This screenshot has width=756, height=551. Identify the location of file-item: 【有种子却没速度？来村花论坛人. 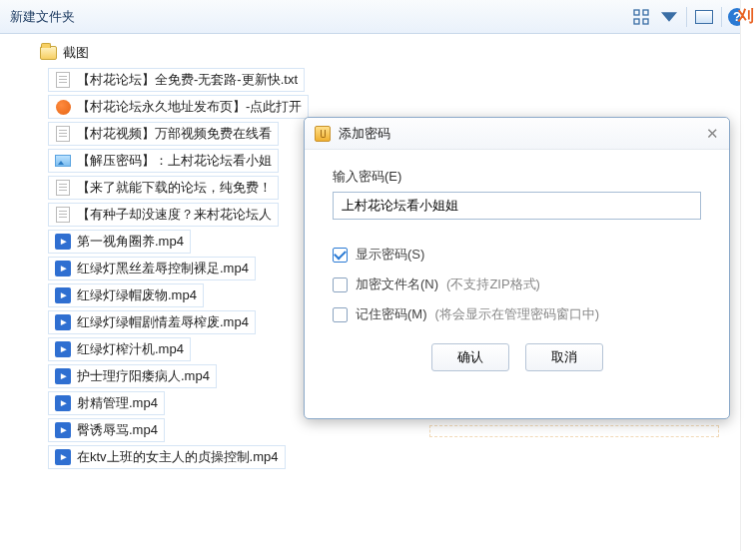
(164, 215).